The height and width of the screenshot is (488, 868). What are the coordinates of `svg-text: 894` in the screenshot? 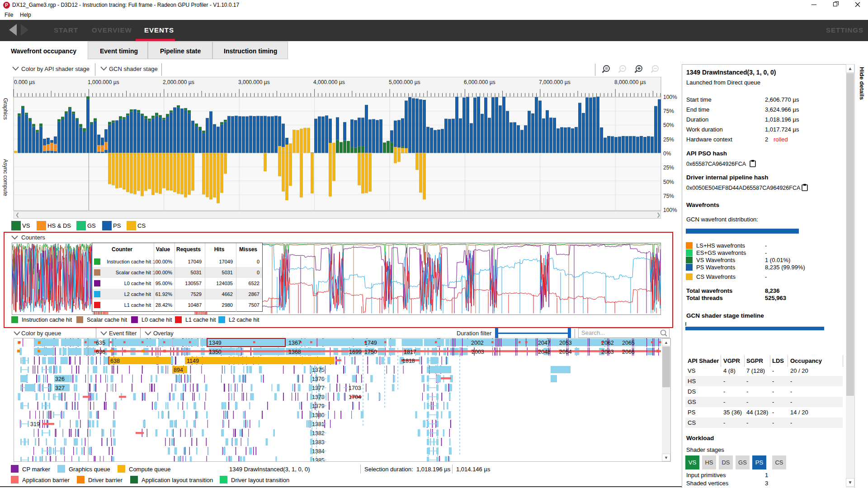 It's located at (178, 370).